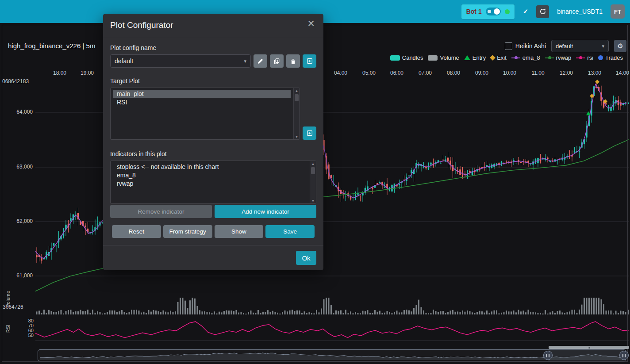  Describe the element at coordinates (590, 57) in the screenshot. I see `legend-label: rsi` at that location.